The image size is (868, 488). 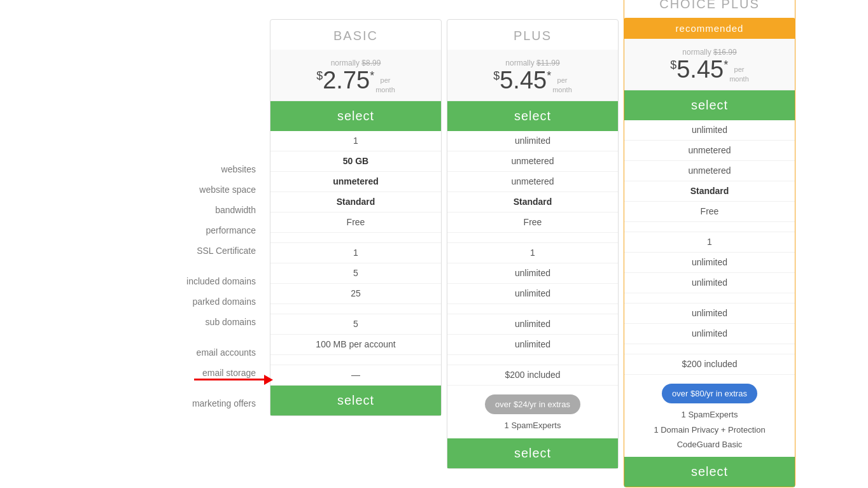 What do you see at coordinates (533, 375) in the screenshot?
I see `plus-marketing: $200 included` at bounding box center [533, 375].